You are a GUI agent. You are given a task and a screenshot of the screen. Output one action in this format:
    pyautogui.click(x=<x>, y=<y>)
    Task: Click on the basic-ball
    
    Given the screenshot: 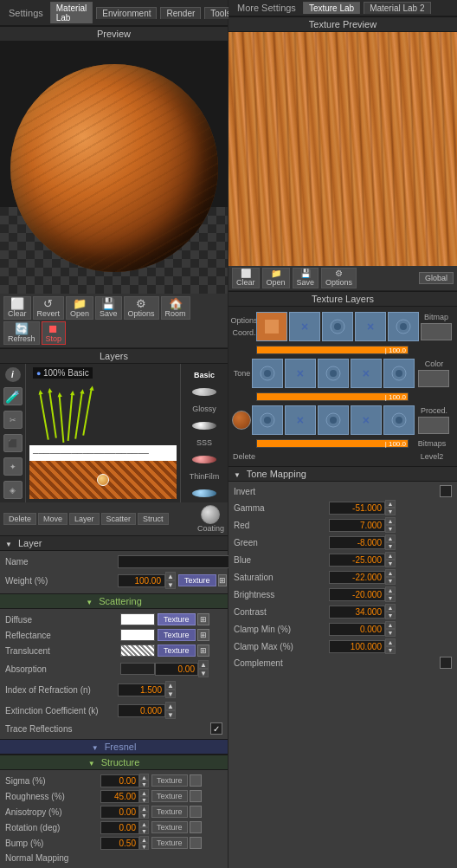 What is the action you would take?
    pyautogui.click(x=204, y=392)
    